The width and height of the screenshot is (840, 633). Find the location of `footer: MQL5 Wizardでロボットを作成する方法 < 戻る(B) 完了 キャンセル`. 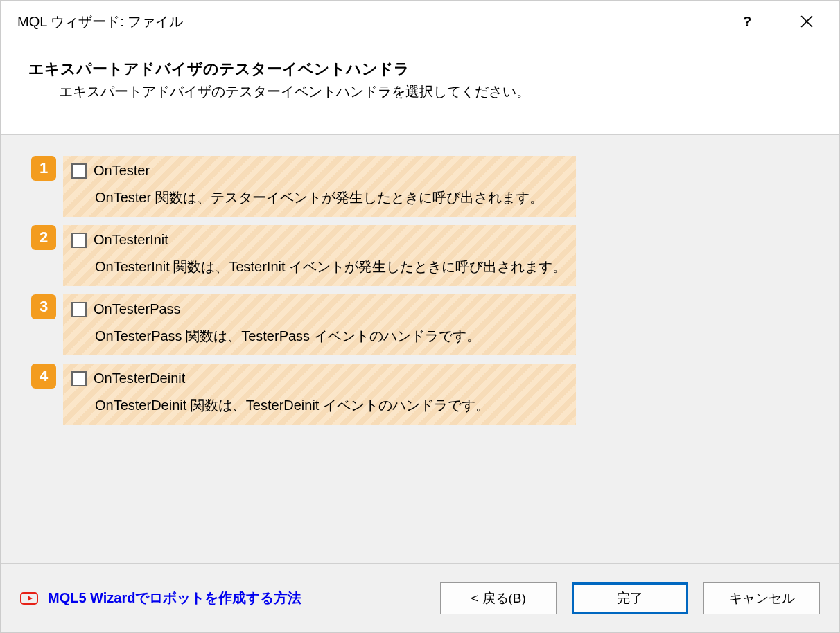

footer: MQL5 Wizardでロボットを作成する方法 < 戻る(B) 完了 キャンセル is located at coordinates (420, 598).